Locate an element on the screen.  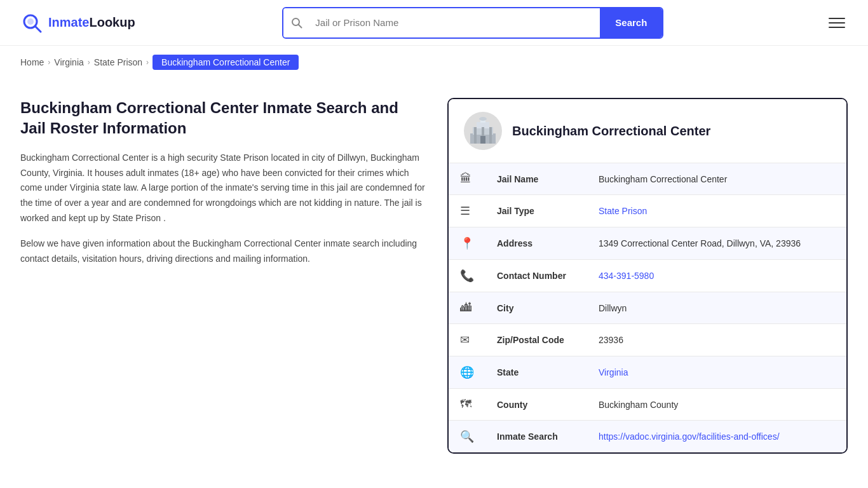
search-icon-wrap is located at coordinates (297, 23).